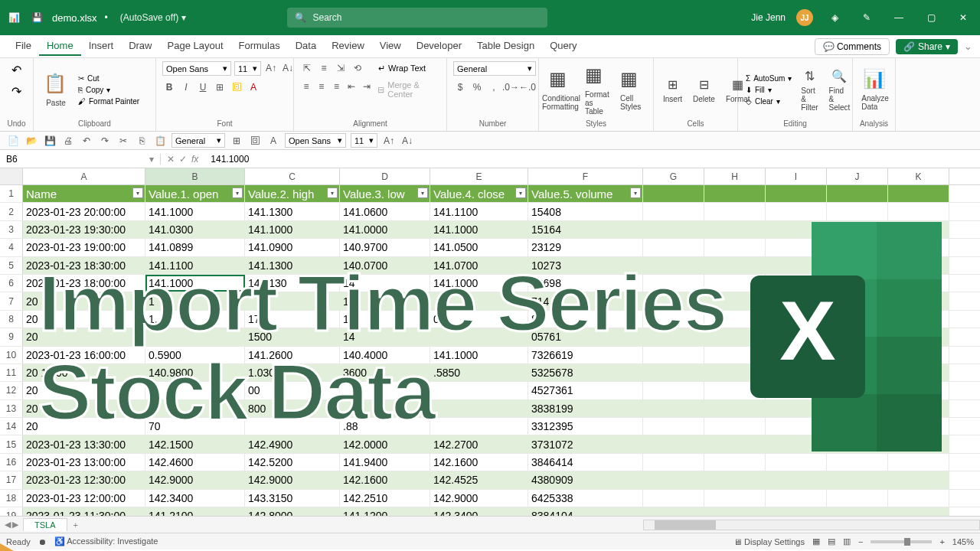  I want to click on data-cell: 1.0300, so click(292, 373).